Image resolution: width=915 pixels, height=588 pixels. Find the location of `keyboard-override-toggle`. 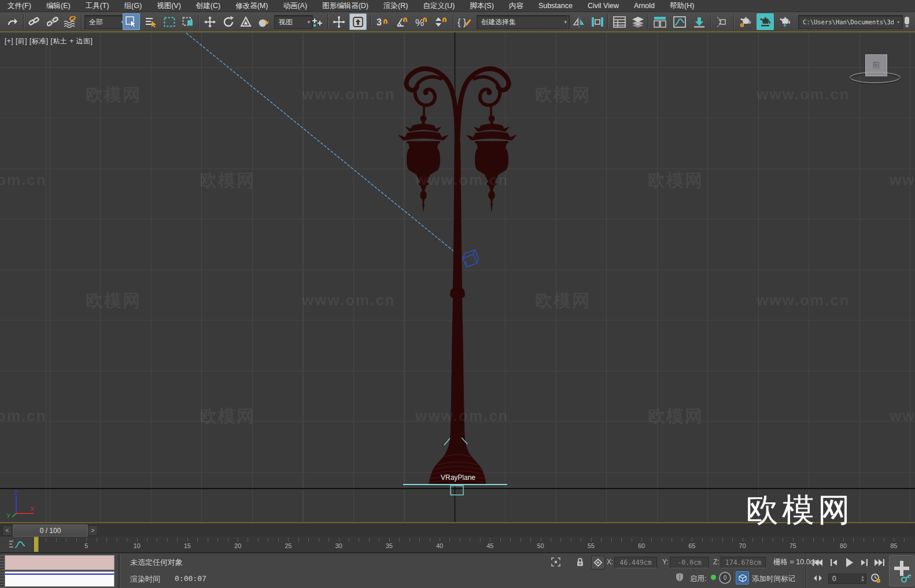

keyboard-override-toggle is located at coordinates (358, 22).